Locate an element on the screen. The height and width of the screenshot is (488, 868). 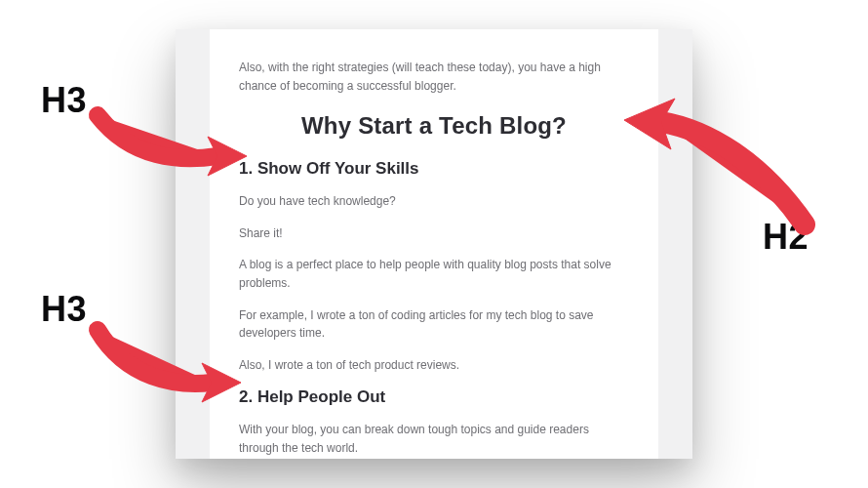
section1-p1: Do you have tech knowledge? is located at coordinates (434, 201).